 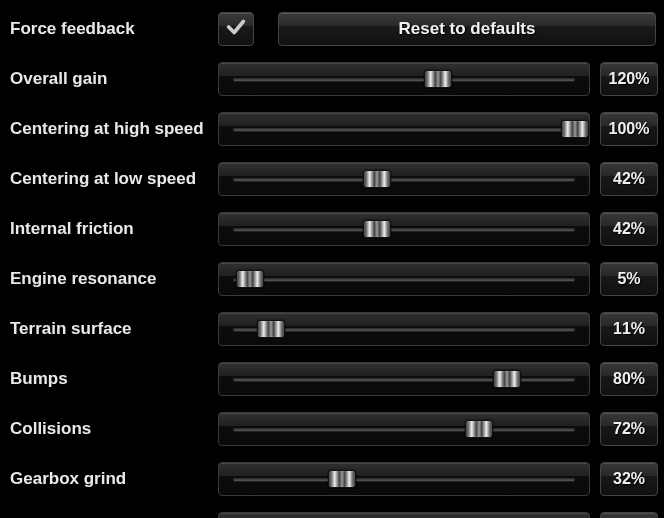 What do you see at coordinates (629, 429) in the screenshot?
I see `slider-value: 72%` at bounding box center [629, 429].